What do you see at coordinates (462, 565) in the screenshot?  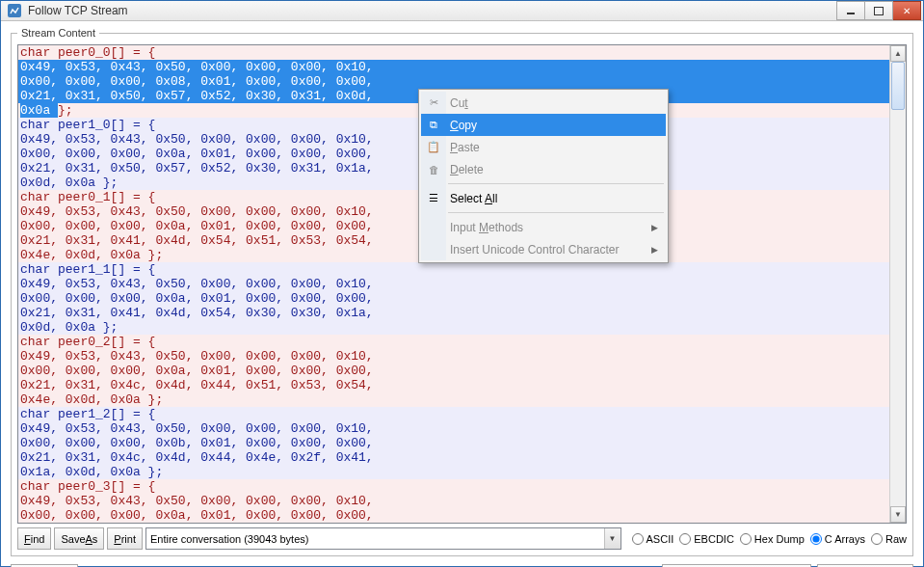 I see `bottom-row: Help Filter Out This Stream Close` at bounding box center [462, 565].